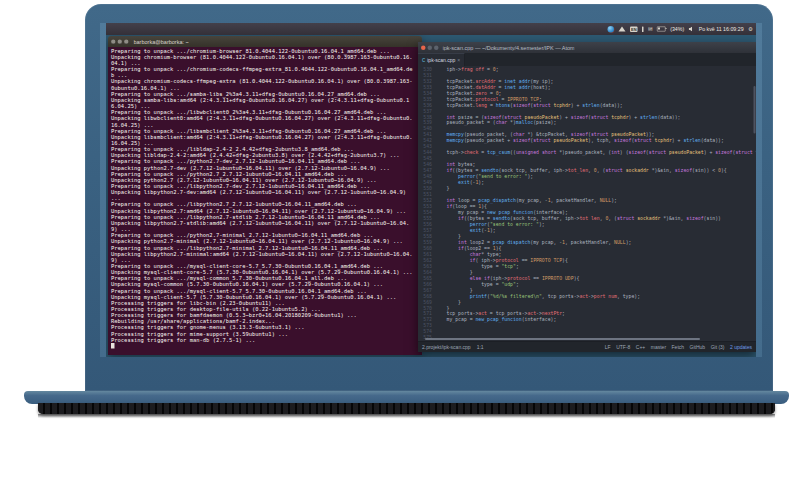 This screenshot has height=477, width=800. What do you see at coordinates (436, 48) in the screenshot?
I see `atom-maximize-button` at bounding box center [436, 48].